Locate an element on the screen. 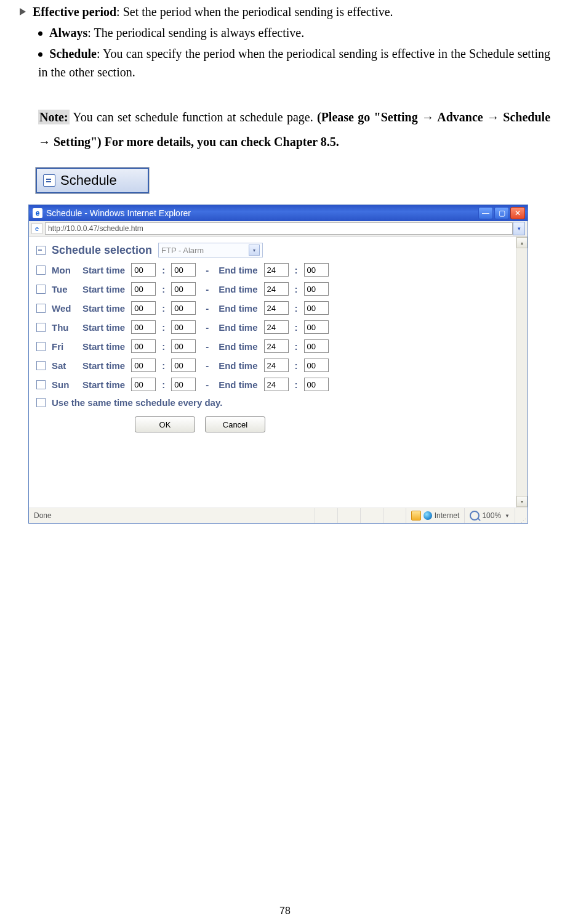 The width and height of the screenshot is (570, 924). day-name: Thu is located at coordinates (64, 328).